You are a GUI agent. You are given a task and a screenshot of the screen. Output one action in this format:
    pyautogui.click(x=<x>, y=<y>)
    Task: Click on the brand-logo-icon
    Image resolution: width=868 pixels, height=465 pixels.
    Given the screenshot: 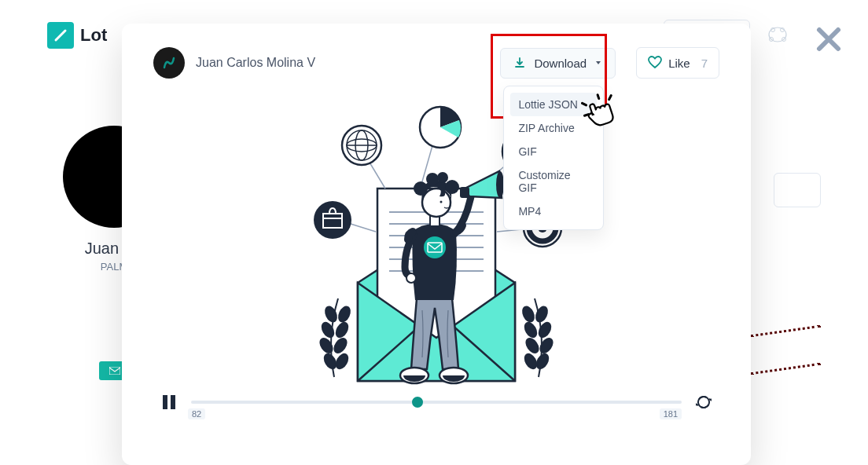 What is the action you would take?
    pyautogui.click(x=61, y=35)
    